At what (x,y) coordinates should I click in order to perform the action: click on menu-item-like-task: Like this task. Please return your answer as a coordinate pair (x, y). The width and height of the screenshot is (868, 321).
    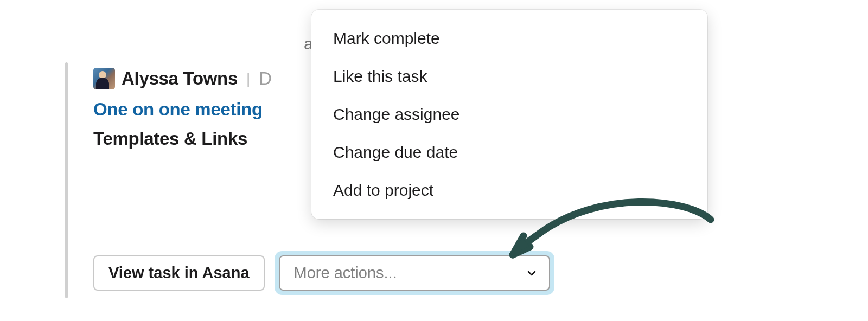
    Looking at the image, I should click on (509, 76).